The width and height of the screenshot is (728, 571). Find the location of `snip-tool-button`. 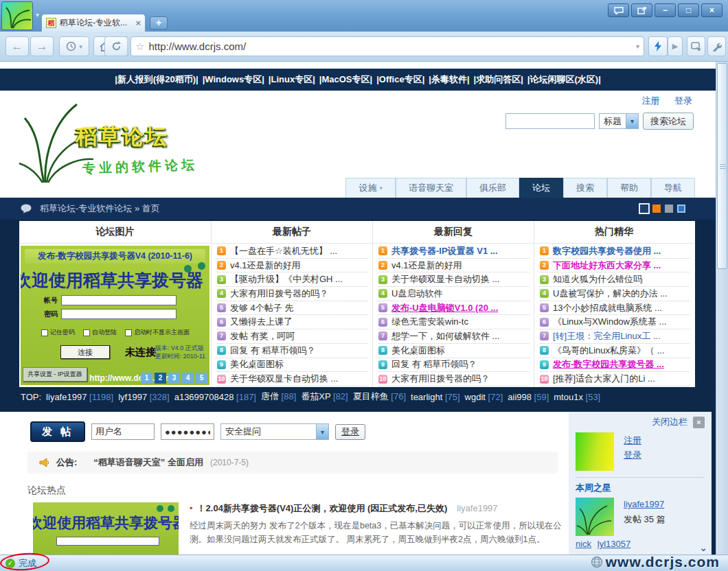

snip-tool-button is located at coordinates (696, 47).